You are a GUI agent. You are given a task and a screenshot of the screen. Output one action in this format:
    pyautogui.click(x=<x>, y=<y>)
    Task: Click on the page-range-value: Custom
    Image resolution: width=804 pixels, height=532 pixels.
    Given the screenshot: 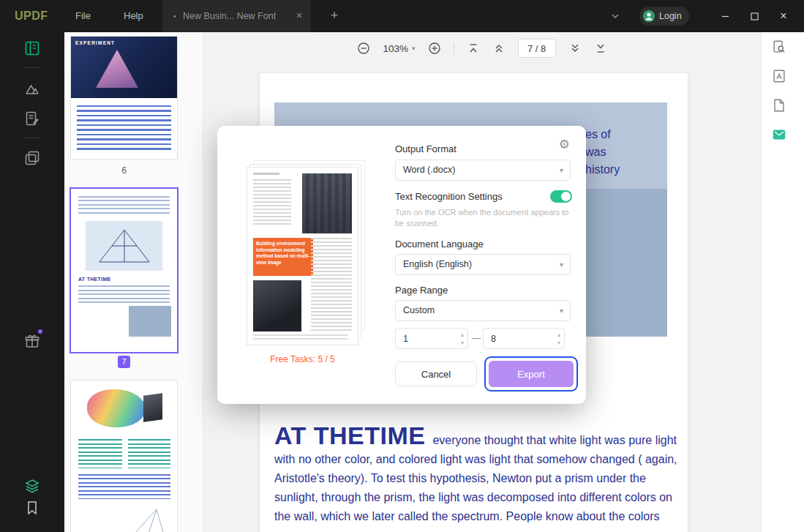 What is the action you would take?
    pyautogui.click(x=418, y=310)
    